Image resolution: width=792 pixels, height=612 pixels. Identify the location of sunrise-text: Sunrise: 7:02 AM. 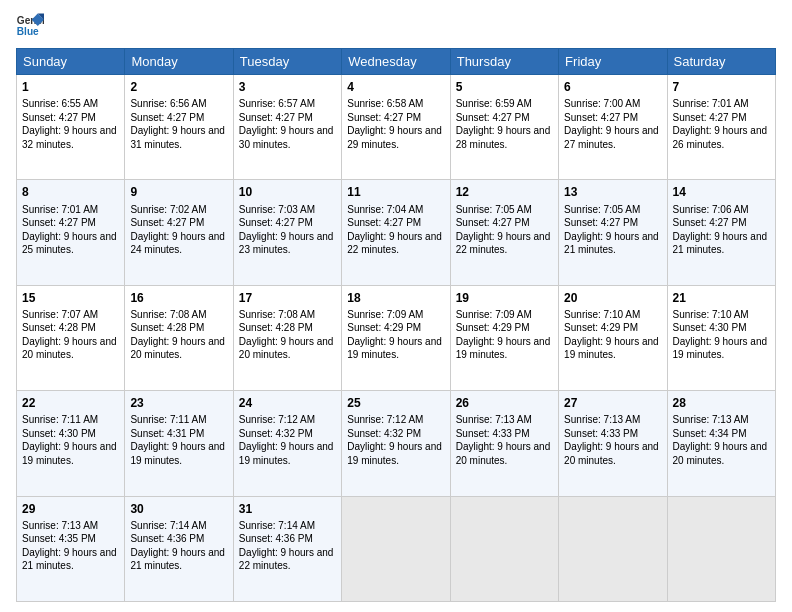
(178, 210).